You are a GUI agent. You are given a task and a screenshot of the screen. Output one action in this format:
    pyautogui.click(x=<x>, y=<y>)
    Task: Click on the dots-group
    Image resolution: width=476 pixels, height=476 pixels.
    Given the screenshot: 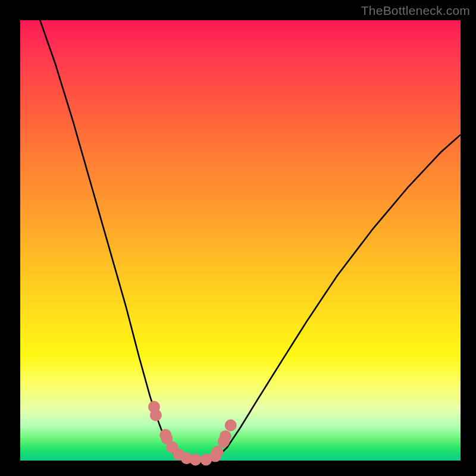 What is the action you would take?
    pyautogui.click(x=193, y=433)
    